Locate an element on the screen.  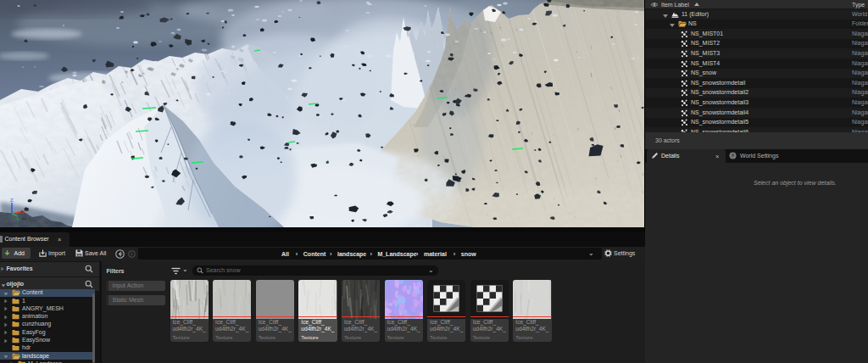
svg-text: Y is located at coordinates (18, 220).